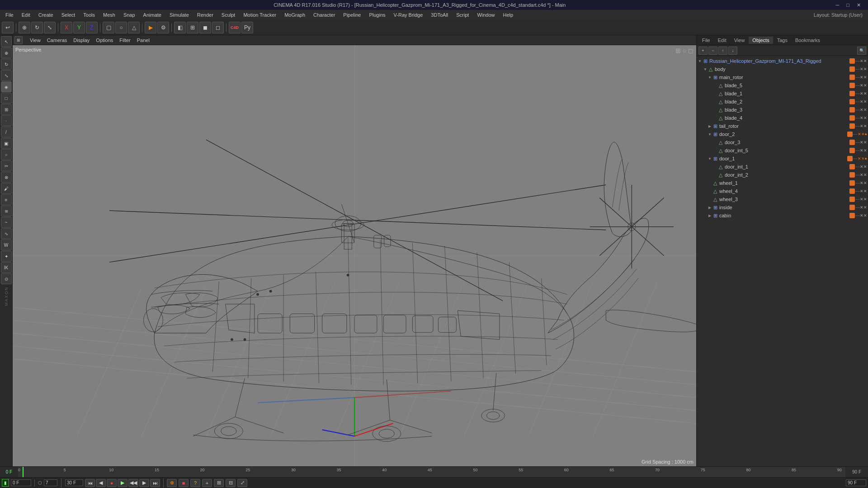  I want to click on expand-timeline-btn: ⤢, so click(242, 483).